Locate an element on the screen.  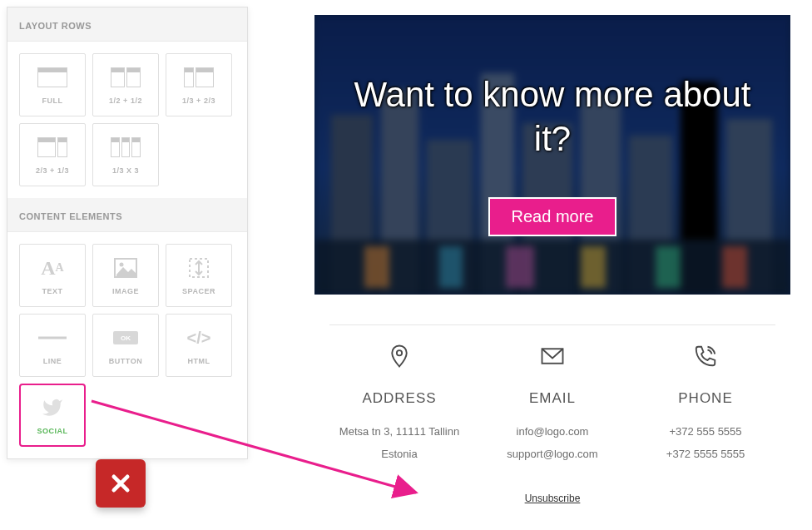
contact-heading: PHONE is located at coordinates (706, 399).